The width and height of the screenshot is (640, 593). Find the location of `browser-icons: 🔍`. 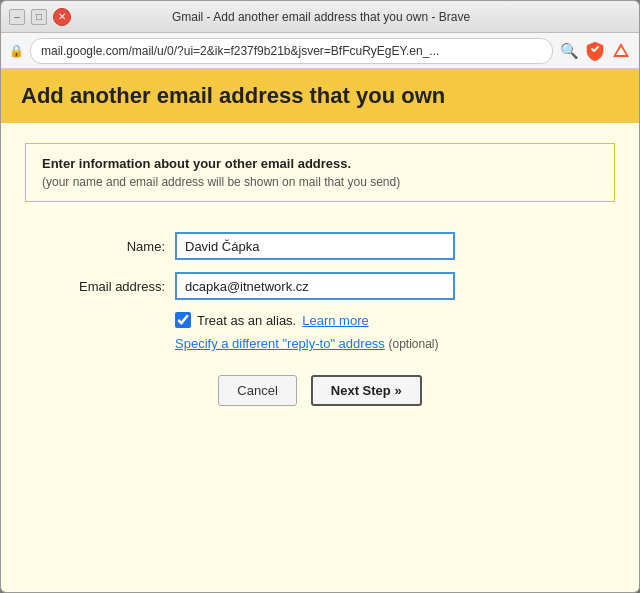

browser-icons: 🔍 is located at coordinates (595, 51).